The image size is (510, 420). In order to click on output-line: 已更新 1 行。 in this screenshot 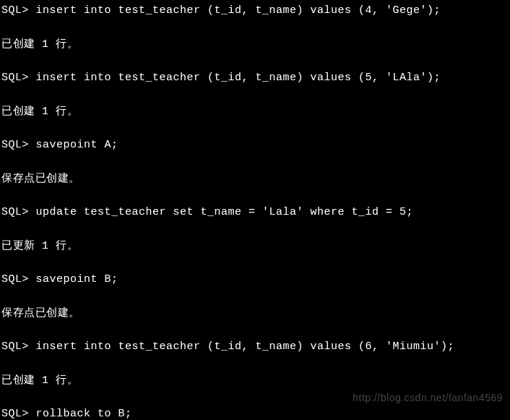, I will do `click(255, 247)`.